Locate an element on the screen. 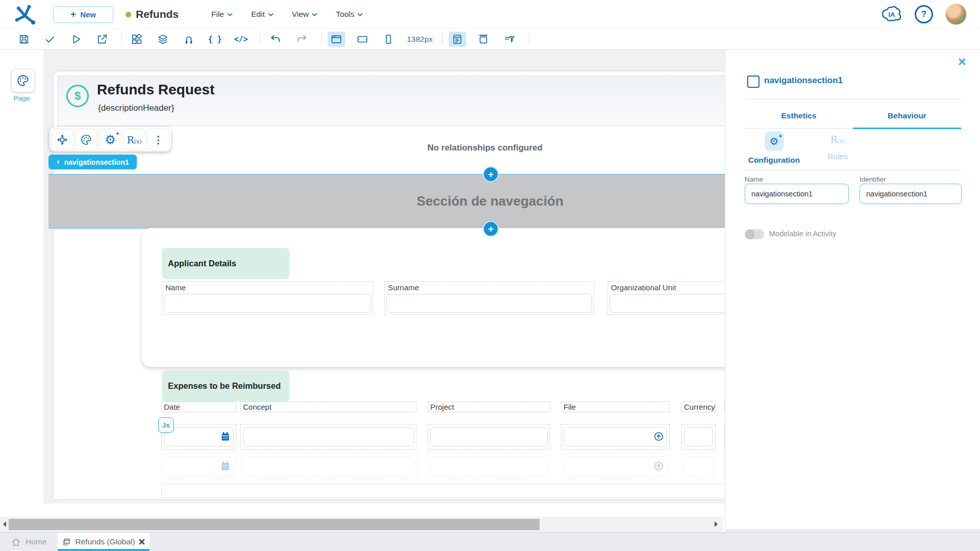  field-name-label: Name is located at coordinates (268, 288).